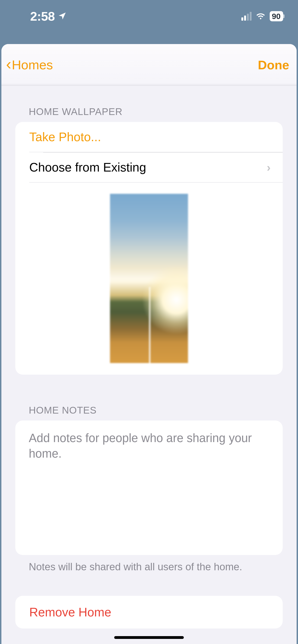 The width and height of the screenshot is (298, 644). What do you see at coordinates (149, 446) in the screenshot?
I see `notes-placeholder: Add notes for people who are sharing you…` at bounding box center [149, 446].